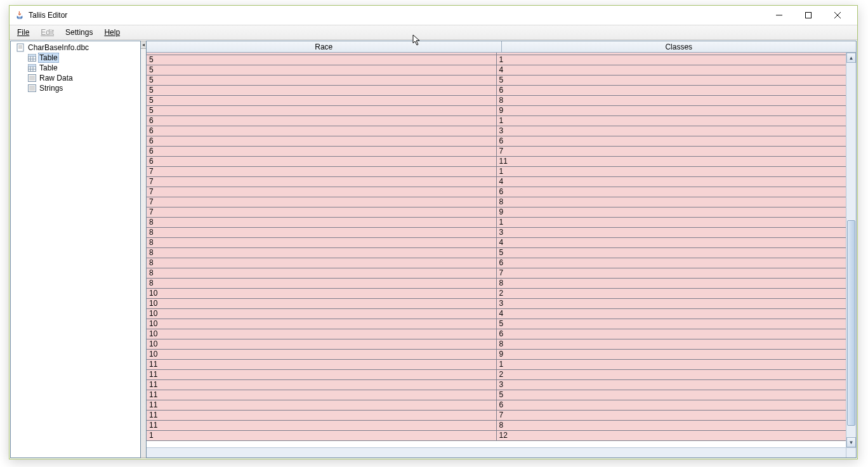  What do you see at coordinates (679, 47) in the screenshot?
I see `column-header-classes: Classes` at bounding box center [679, 47].